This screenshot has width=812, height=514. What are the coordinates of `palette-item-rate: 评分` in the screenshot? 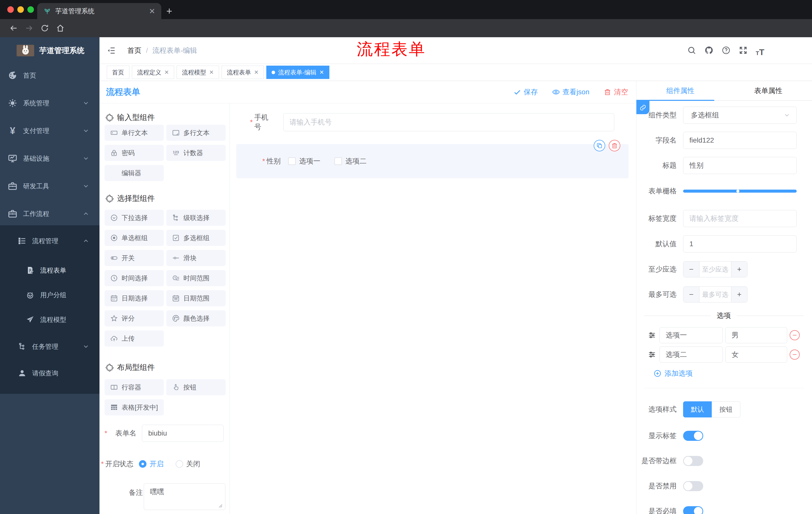 It's located at (134, 318).